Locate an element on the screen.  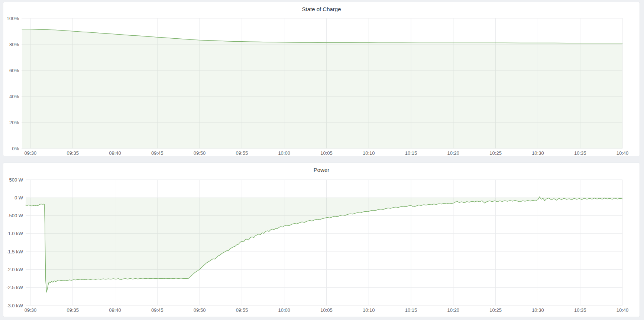
svg-text: -2.5 kW is located at coordinates (15, 287).